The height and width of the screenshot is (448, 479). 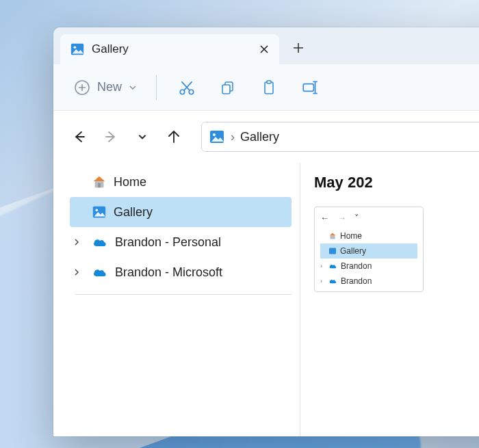 What do you see at coordinates (133, 212) in the screenshot?
I see `sidebar-item-label: Gallery` at bounding box center [133, 212].